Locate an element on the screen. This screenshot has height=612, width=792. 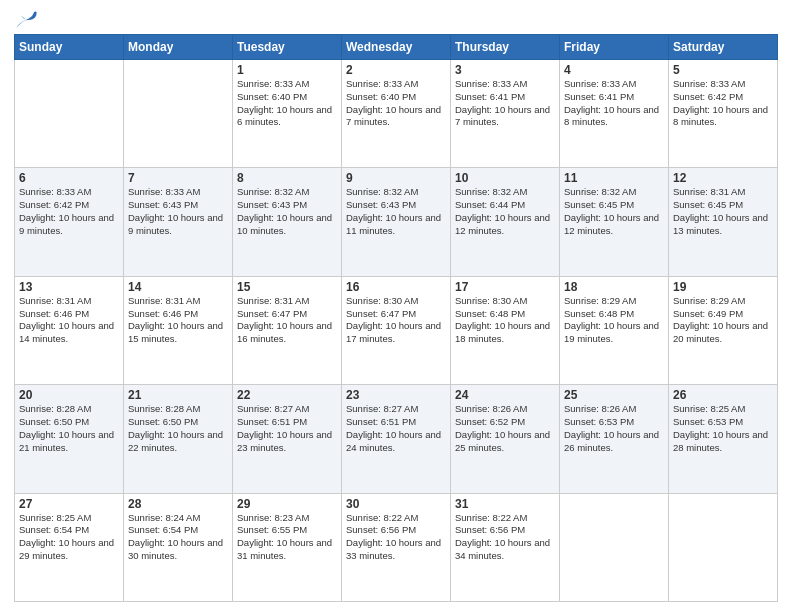
day-number: 12 is located at coordinates (723, 178).